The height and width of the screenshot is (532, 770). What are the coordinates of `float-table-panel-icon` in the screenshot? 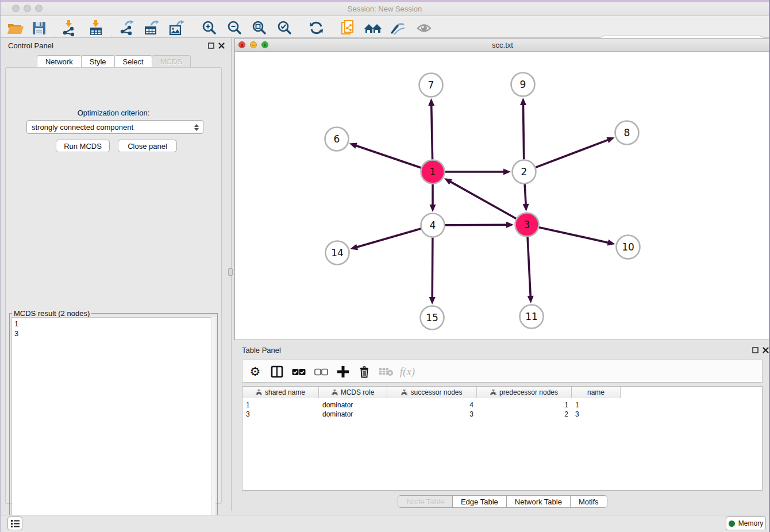 It's located at (755, 350).